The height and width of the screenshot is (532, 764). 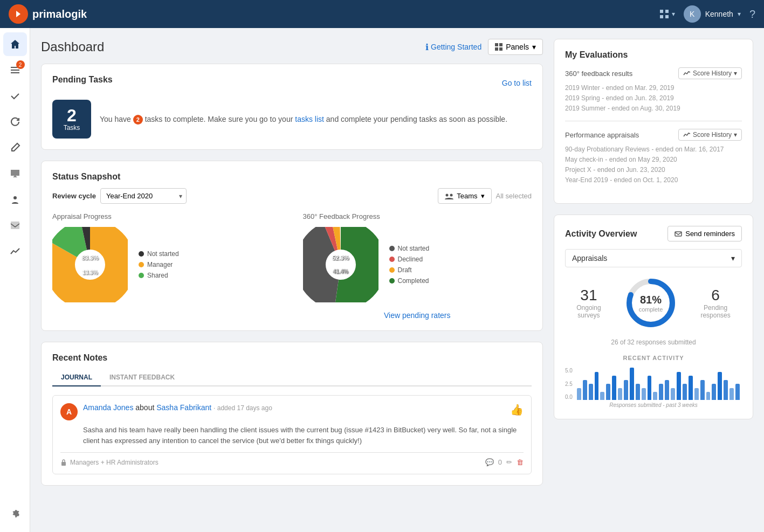 I want to click on panels-dropdown-icon: ▾, so click(x=534, y=47).